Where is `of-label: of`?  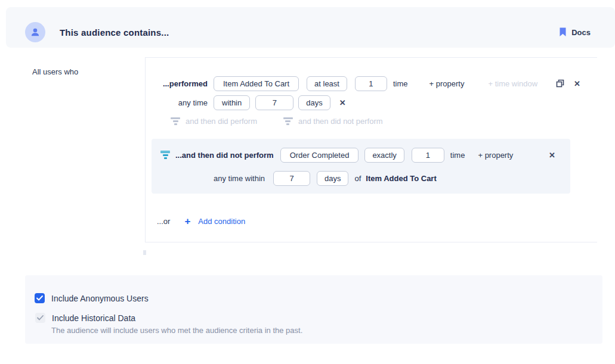 of-label: of is located at coordinates (358, 179).